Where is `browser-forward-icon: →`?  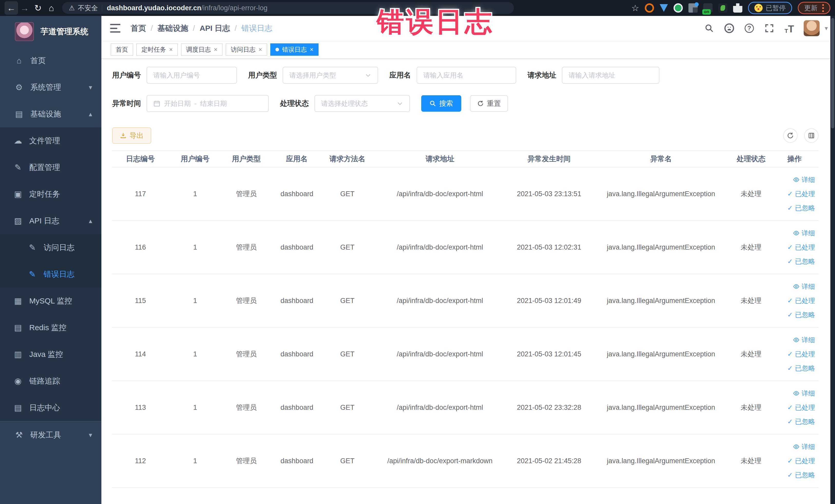
browser-forward-icon: → is located at coordinates (24, 8).